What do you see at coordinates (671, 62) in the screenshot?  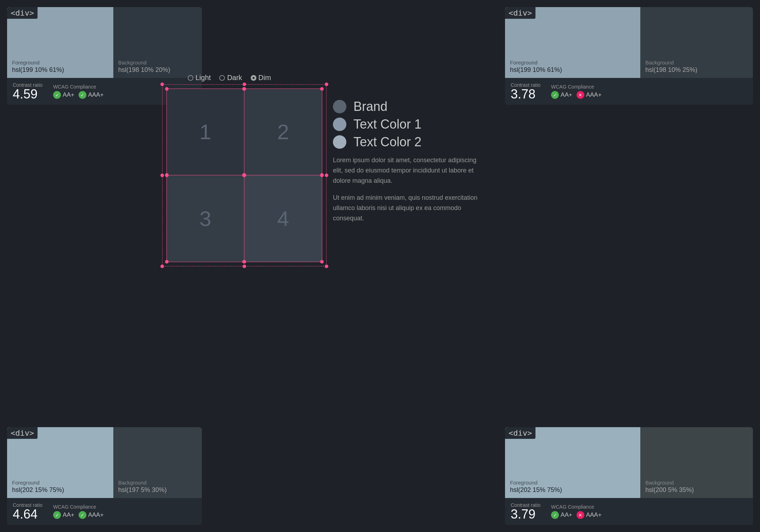 I see `bg-label-tr: Background` at bounding box center [671, 62].